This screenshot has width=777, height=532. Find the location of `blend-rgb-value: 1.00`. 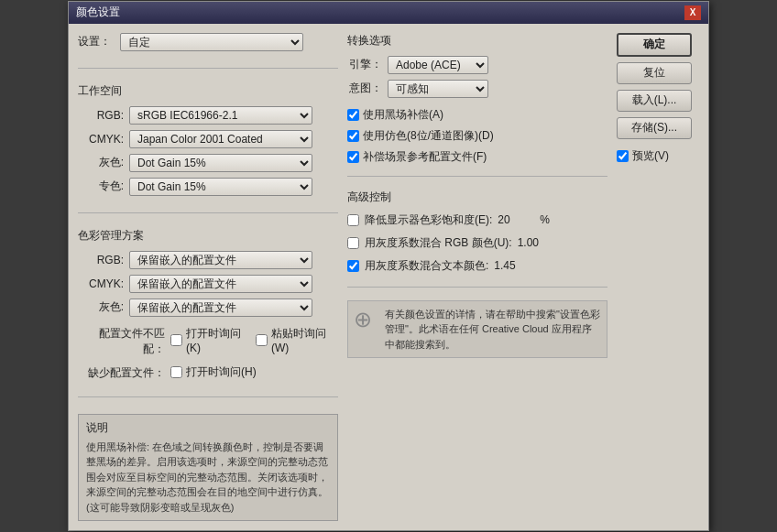

blend-rgb-value: 1.00 is located at coordinates (536, 243).